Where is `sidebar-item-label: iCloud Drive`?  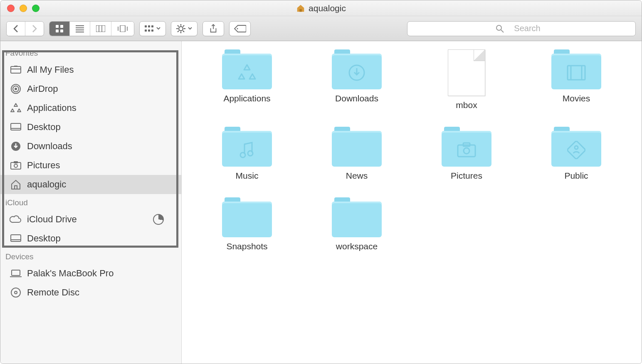
sidebar-item-label: iCloud Drive is located at coordinates (52, 219).